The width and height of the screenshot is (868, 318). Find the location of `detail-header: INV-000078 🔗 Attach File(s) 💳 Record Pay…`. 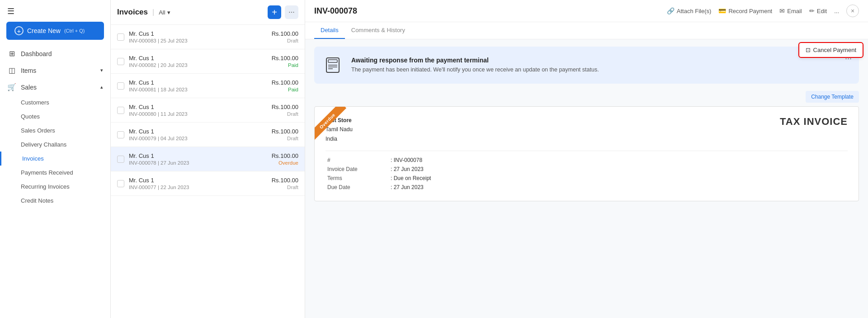

detail-header: INV-000078 🔗 Attach File(s) 💳 Record Pay… is located at coordinates (587, 11).